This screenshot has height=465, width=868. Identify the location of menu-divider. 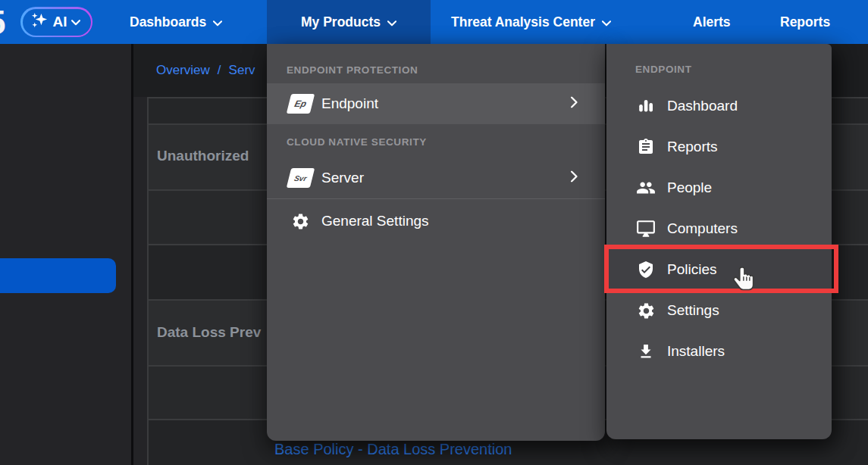
(436, 198).